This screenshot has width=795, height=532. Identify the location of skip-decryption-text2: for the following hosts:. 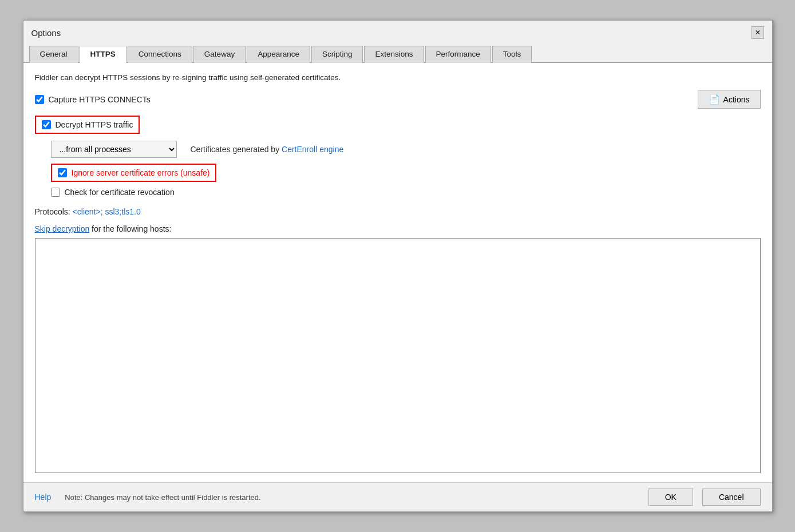
(132, 229).